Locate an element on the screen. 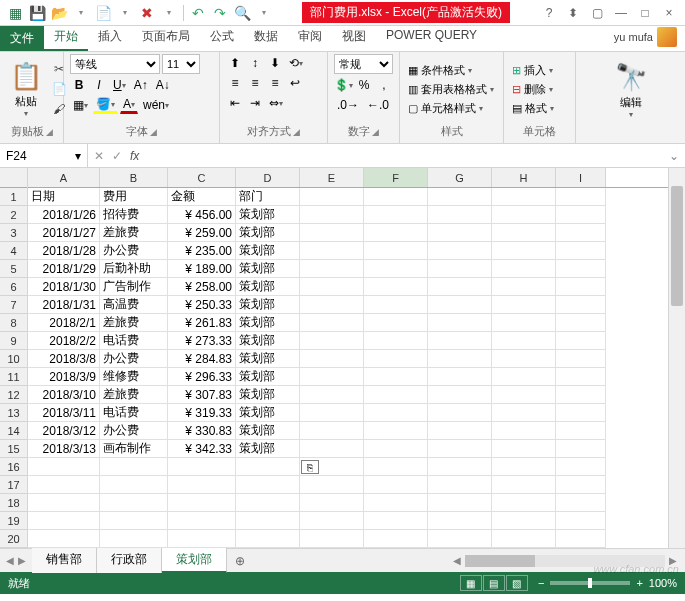 The height and width of the screenshot is (601, 685). cell: 高温费 is located at coordinates (134, 305).